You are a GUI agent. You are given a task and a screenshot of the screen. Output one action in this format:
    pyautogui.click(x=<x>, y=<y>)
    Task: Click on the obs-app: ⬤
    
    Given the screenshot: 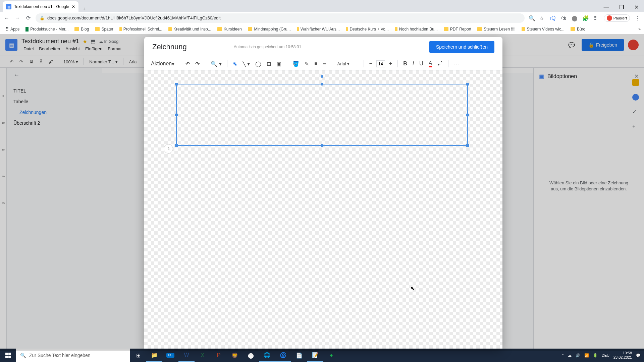 What is the action you would take?
    pyautogui.click(x=251, y=355)
    